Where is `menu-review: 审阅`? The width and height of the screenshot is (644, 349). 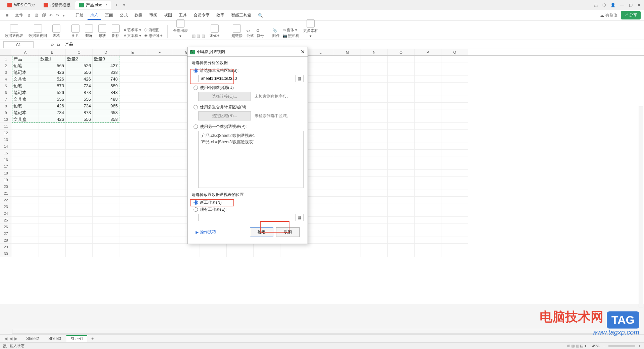 menu-review: 审阅 is located at coordinates (153, 15).